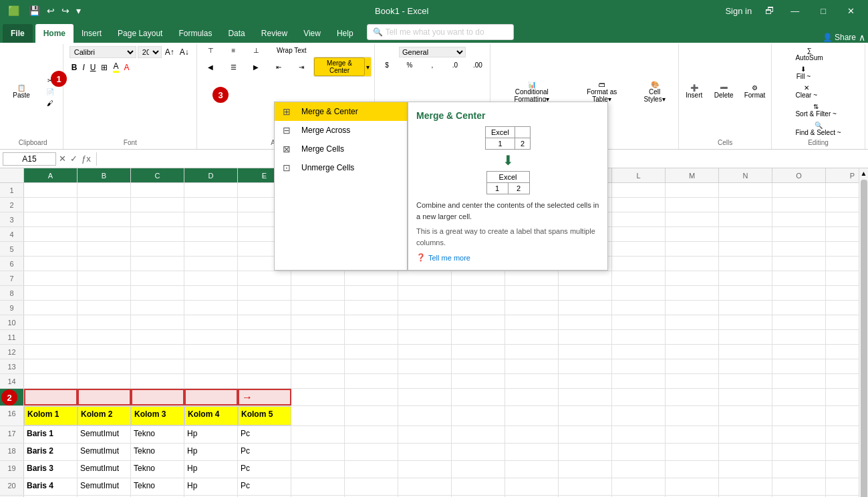 Image resolution: width=868 pixels, height=497 pixels. Describe the element at coordinates (158, 486) in the screenshot. I see `cell-c20: Tekno` at that location.